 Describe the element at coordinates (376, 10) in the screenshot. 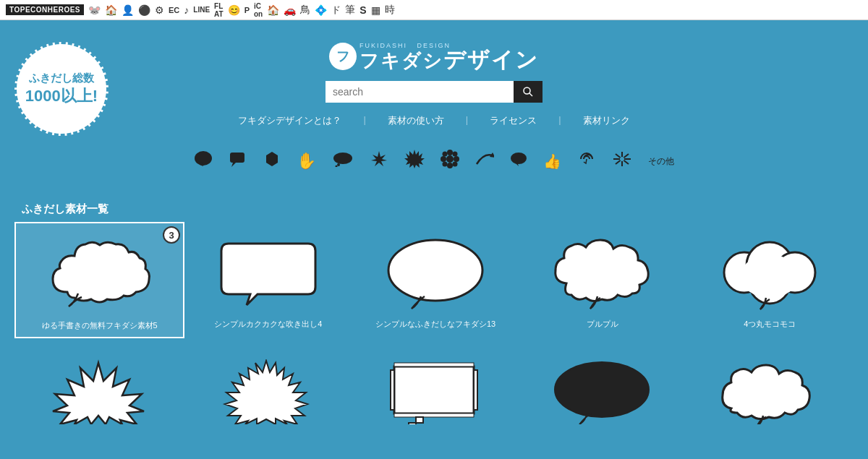

I see `topbar-icon-grid: ▦` at that location.